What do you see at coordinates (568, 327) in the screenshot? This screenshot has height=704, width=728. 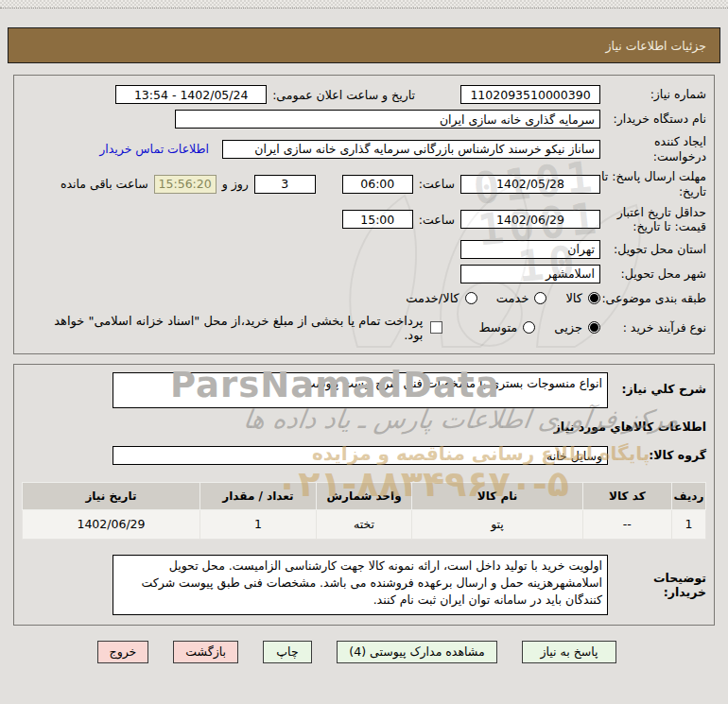 I see `process-option-minor-label: جزیی` at bounding box center [568, 327].